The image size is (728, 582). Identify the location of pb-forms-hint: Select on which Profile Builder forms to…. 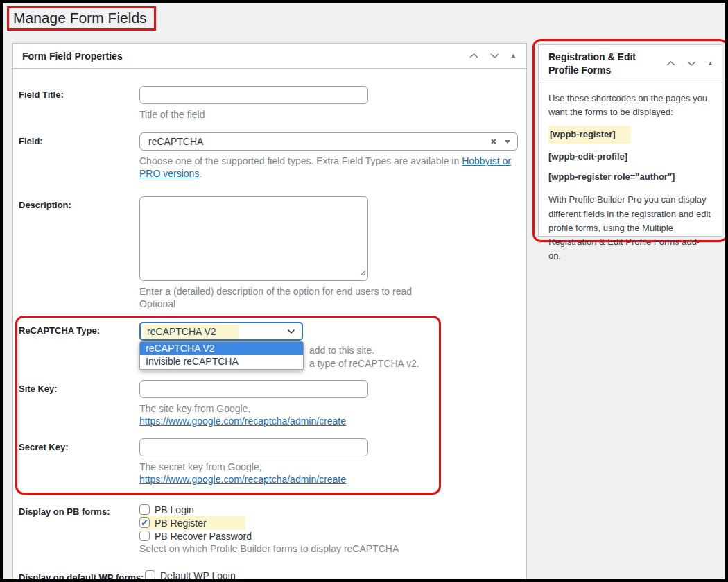
(333, 549).